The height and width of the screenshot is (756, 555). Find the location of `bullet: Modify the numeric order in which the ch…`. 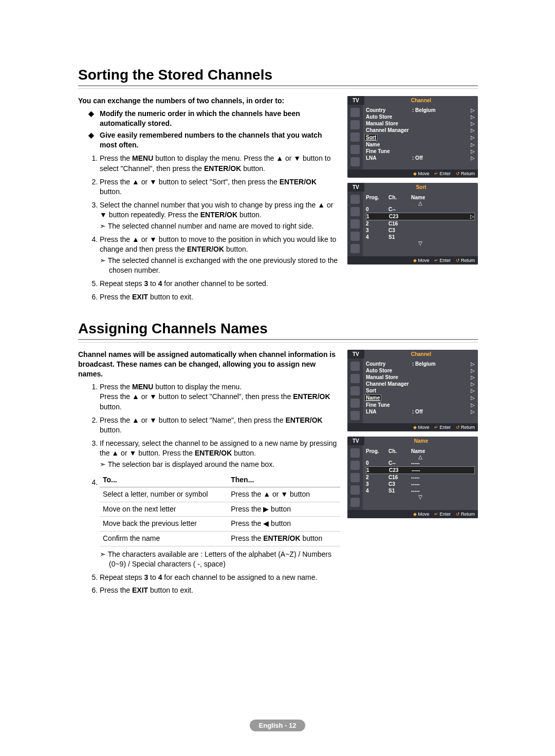

bullet: Modify the numeric order in which the ch… is located at coordinates (220, 119).